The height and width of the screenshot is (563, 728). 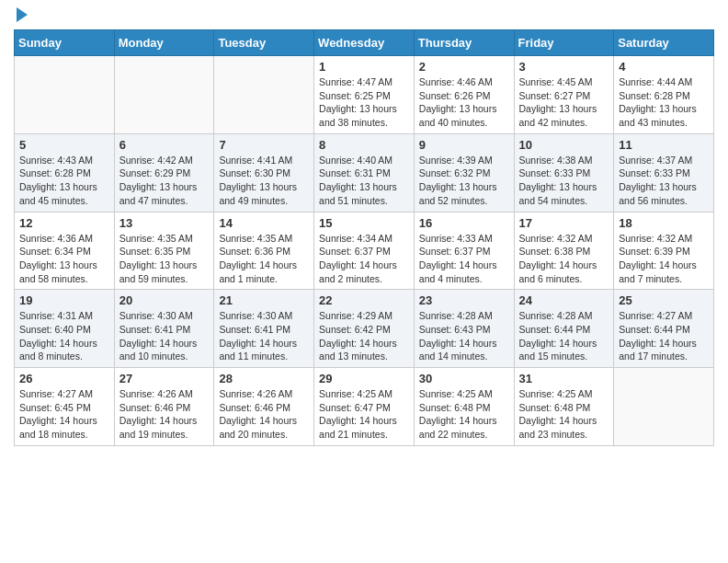 What do you see at coordinates (664, 43) in the screenshot?
I see `weekday-header-saturday: Saturday` at bounding box center [664, 43].